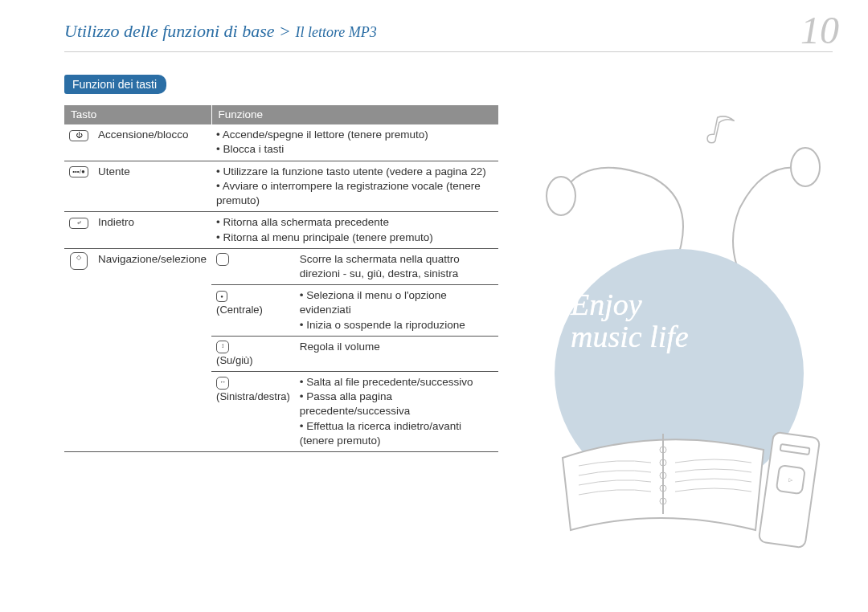 Image resolution: width=868 pixels, height=612 pixels. I want to click on function-item: Inizia o sospende la riproduzione, so click(397, 325).